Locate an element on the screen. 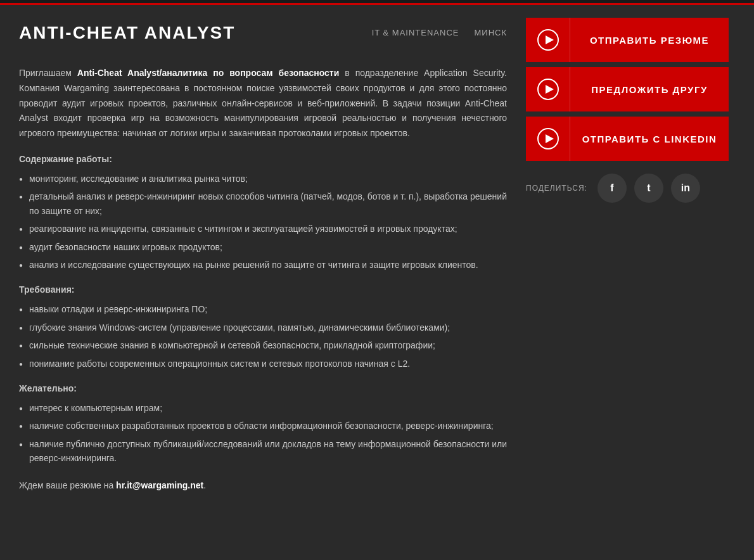 This screenshot has height=560, width=754. email-link: hr.it@wargaming.net is located at coordinates (160, 485).